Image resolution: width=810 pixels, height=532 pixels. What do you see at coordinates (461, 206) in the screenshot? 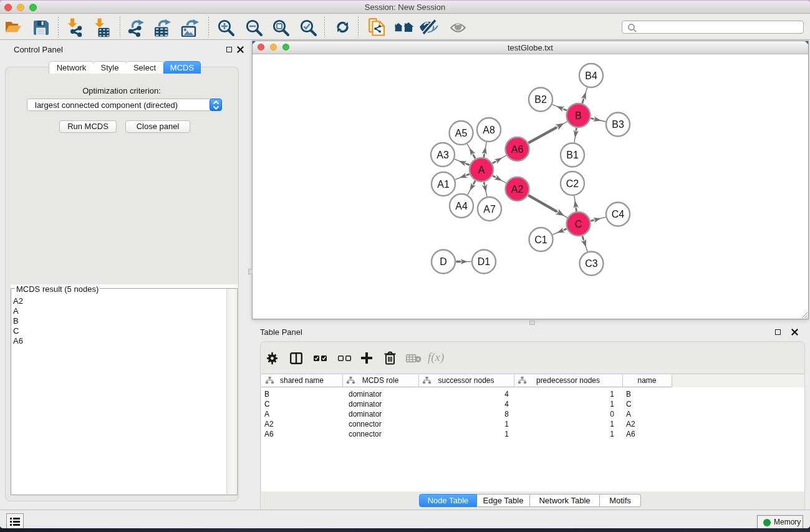
I see `svg-text: A4` at bounding box center [461, 206].